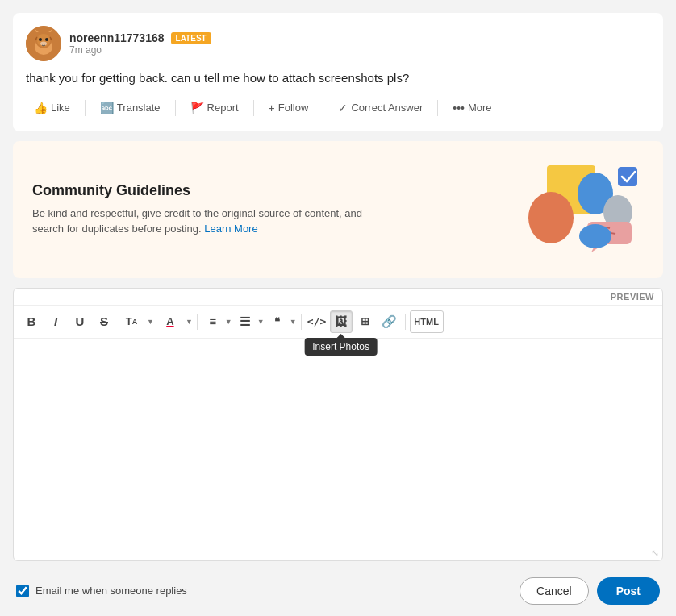 The width and height of the screenshot is (676, 616). What do you see at coordinates (338, 44) in the screenshot?
I see `post-header: noreenn11773168 LATEST 7m ago` at bounding box center [338, 44].